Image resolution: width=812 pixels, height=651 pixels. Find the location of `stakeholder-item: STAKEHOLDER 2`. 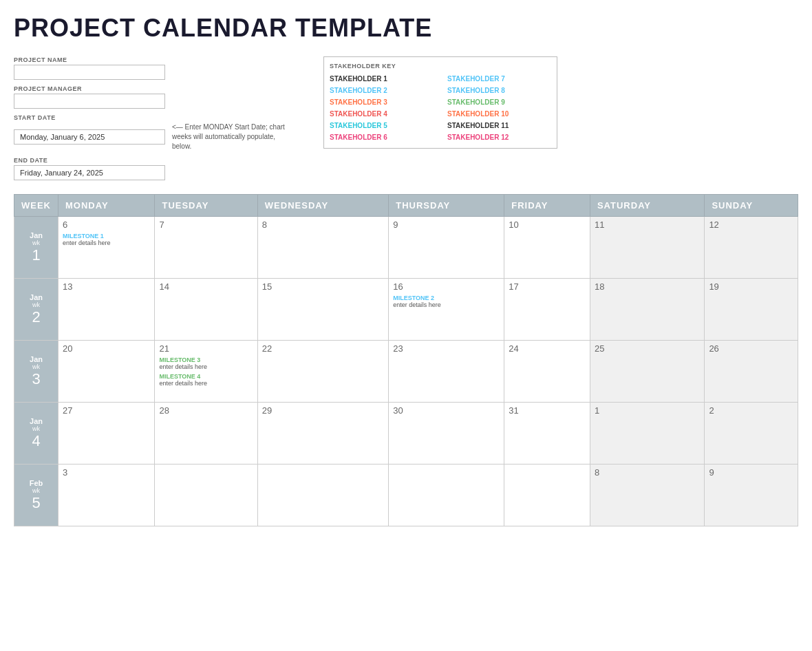

stakeholder-item: STAKEHOLDER 2 is located at coordinates (381, 91).